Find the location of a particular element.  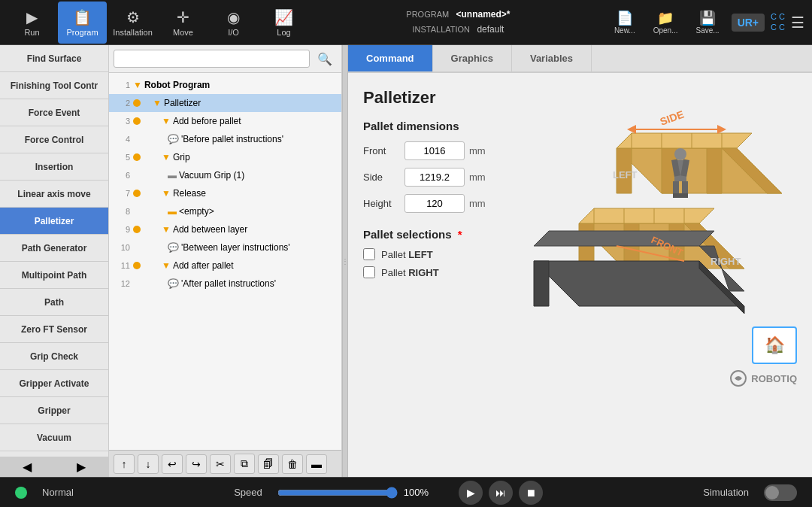

sidebar-item-grip-check: Grip Check is located at coordinates (54, 357).